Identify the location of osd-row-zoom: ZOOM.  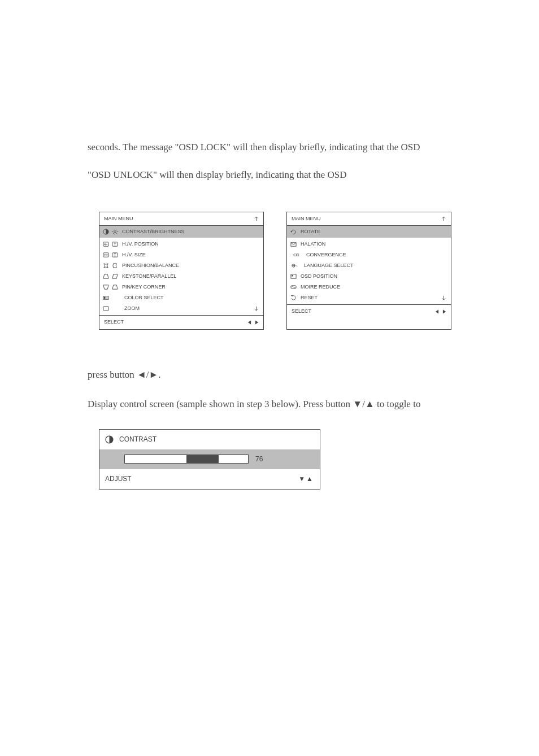
(180, 308).